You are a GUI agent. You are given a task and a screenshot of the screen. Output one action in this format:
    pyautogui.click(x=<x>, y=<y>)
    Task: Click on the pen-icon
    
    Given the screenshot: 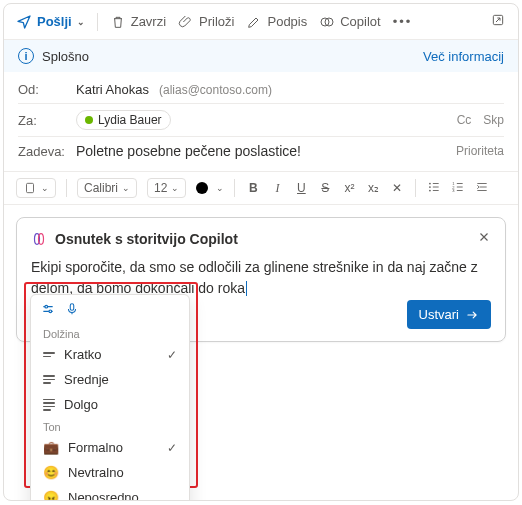 What is the action you would take?
    pyautogui.click(x=254, y=22)
    